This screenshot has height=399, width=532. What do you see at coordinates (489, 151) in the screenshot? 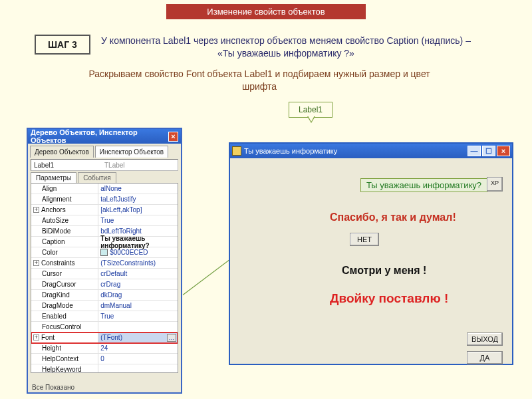
I see `maximize-icon: ☐` at bounding box center [489, 151].